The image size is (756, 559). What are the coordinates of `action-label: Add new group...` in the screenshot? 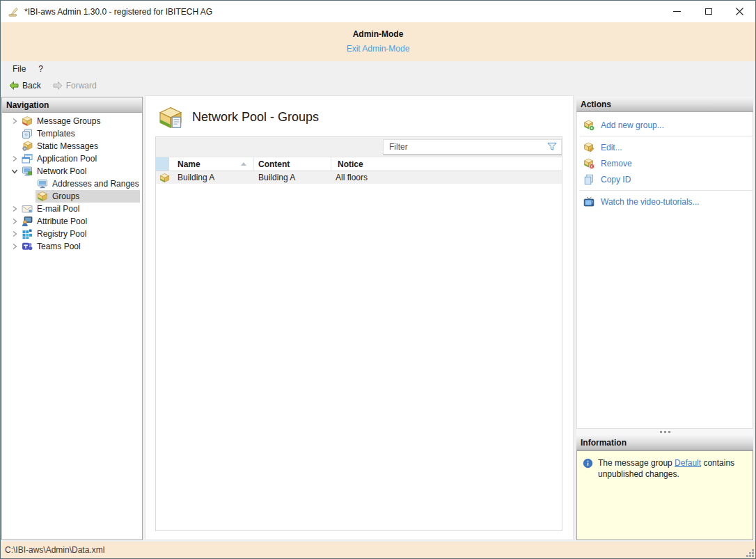 It's located at (632, 125).